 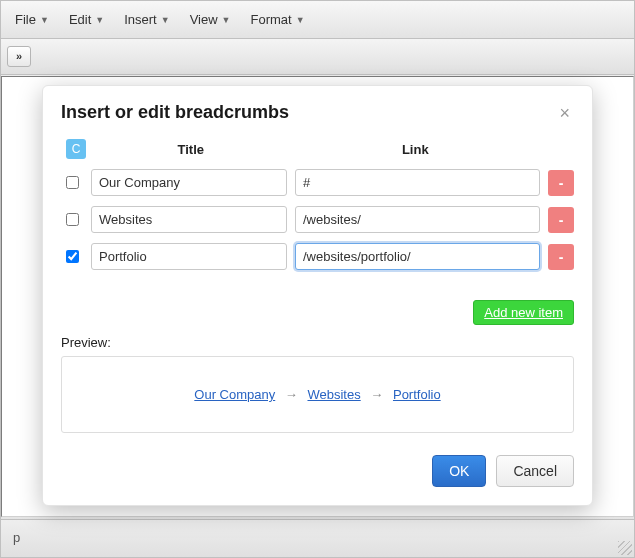 What do you see at coordinates (318, 394) in the screenshot?
I see `preview-box: Our Company → Websites → Portfolio` at bounding box center [318, 394].